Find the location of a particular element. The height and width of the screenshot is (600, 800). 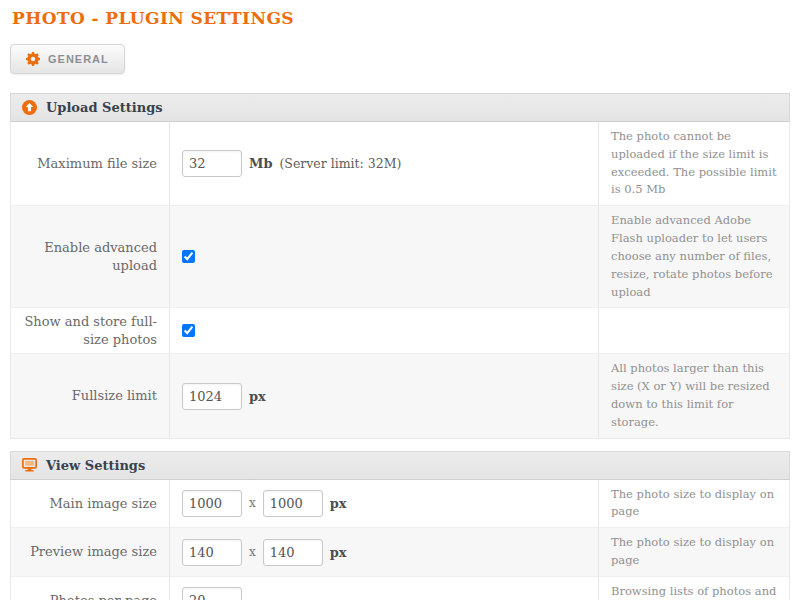

photos-per-page-input is located at coordinates (212, 594).